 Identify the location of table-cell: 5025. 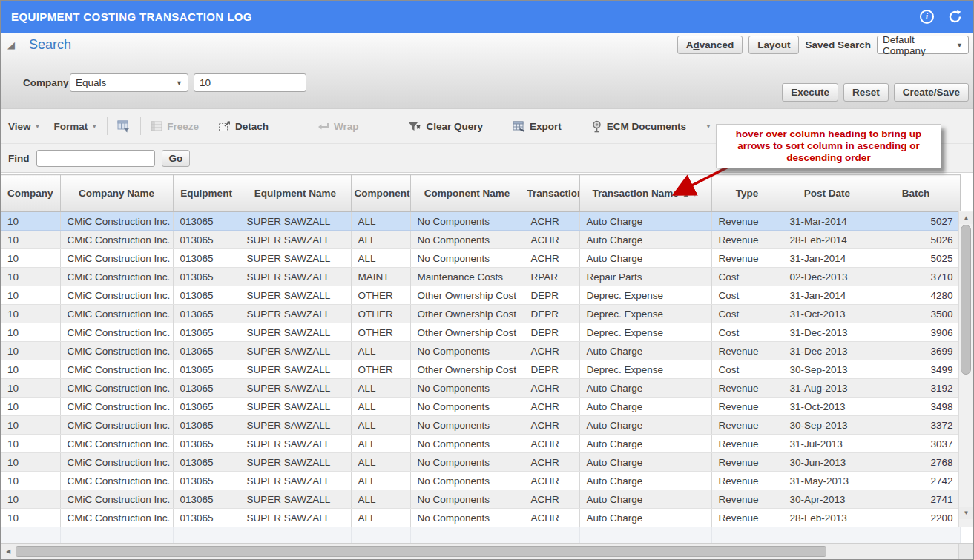
(915, 258).